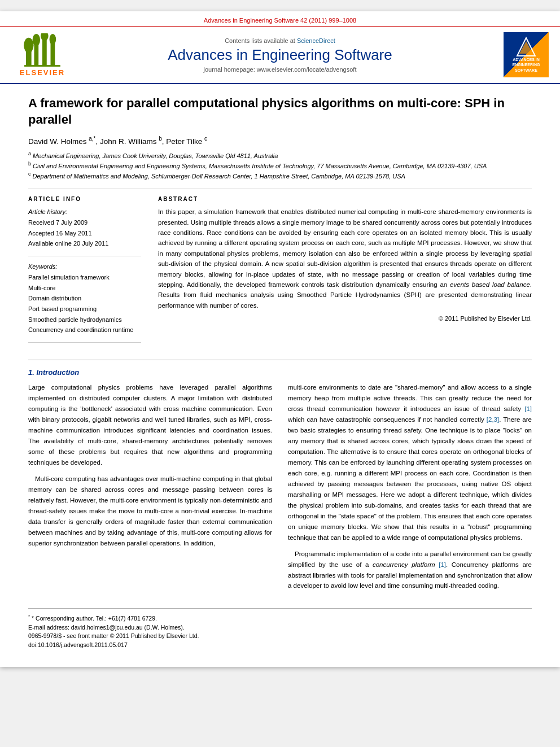 This screenshot has width=560, height=747. Describe the element at coordinates (280, 373) in the screenshot. I see `section1-title: 1. Introduction` at that location.